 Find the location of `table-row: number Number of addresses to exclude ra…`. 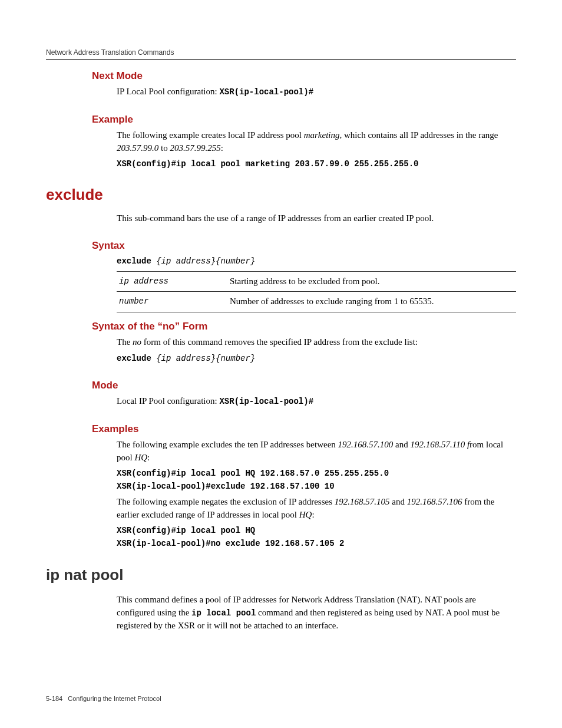

table-row: number Number of addresses to exclude ra… is located at coordinates (316, 302).